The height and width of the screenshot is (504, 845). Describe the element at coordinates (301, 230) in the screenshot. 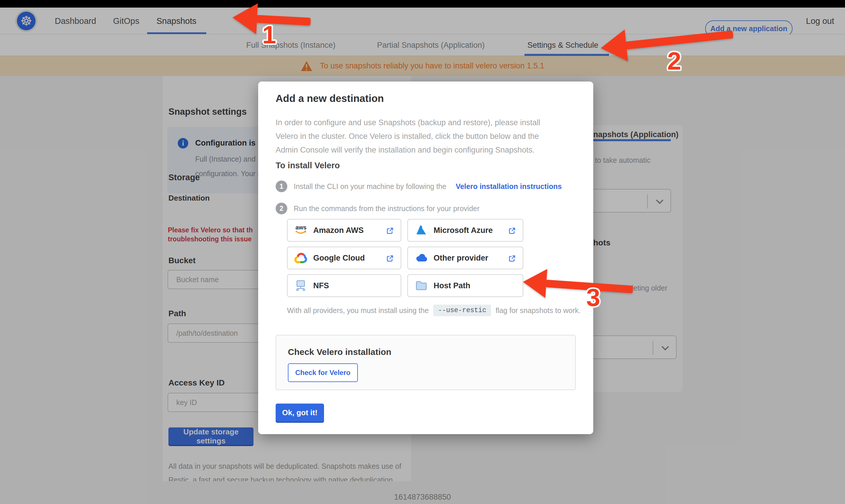

I see `aws-logo: aws` at that location.